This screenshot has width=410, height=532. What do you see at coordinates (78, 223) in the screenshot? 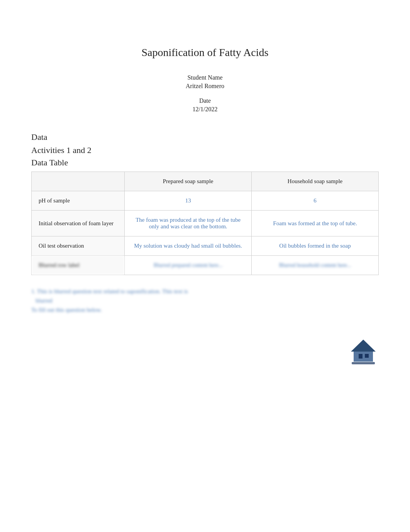
I see `row-label-foam: Initial observation of foam layer` at bounding box center [78, 223].